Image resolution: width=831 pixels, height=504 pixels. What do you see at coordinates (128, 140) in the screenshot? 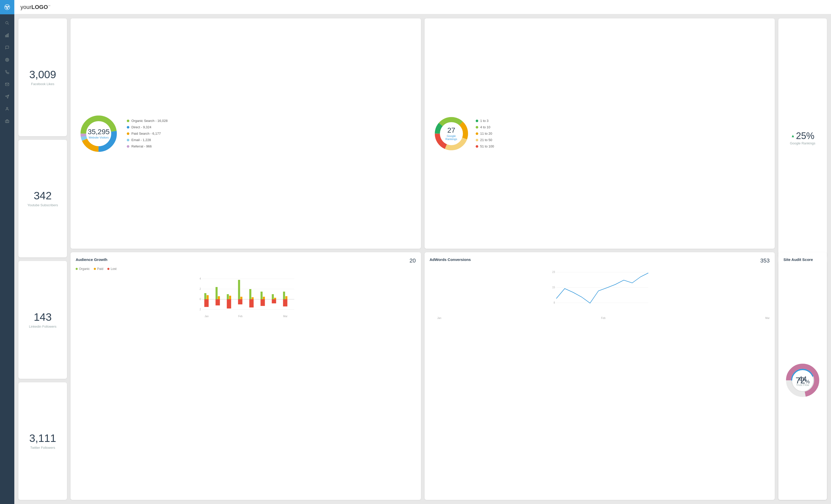
I see `email-dot` at bounding box center [128, 140].